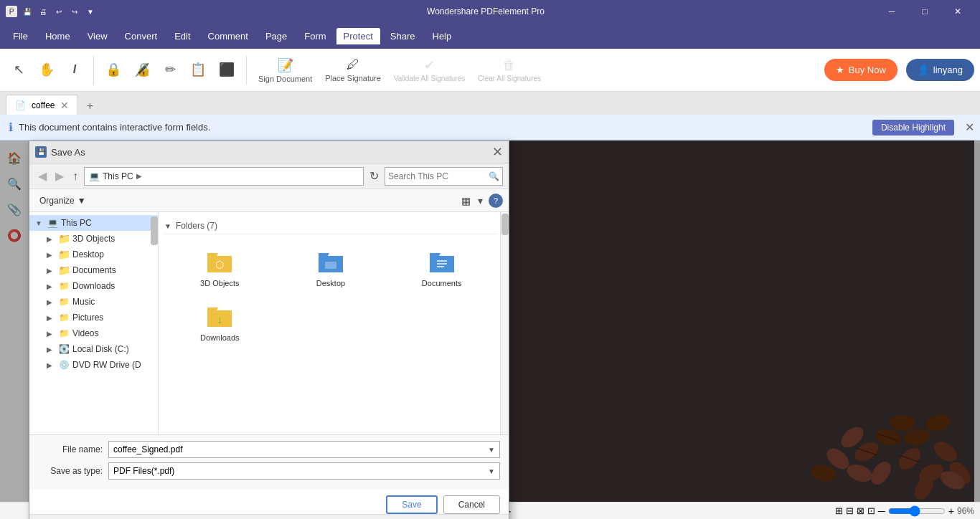 The height and width of the screenshot is (519, 980). What do you see at coordinates (403, 36) in the screenshot?
I see `menu-share: Share` at bounding box center [403, 36].